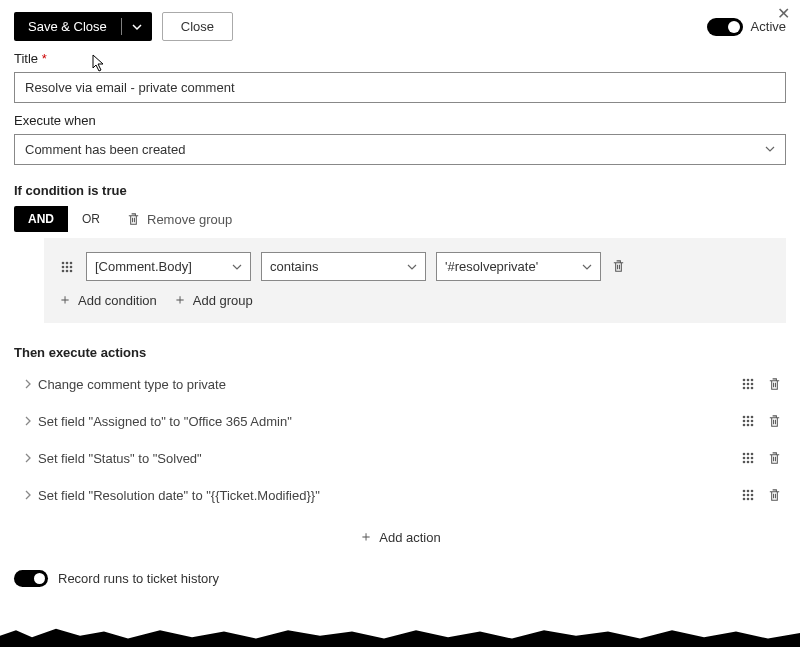  What do you see at coordinates (41, 219) in the screenshot?
I see `tab-and: AND` at bounding box center [41, 219].